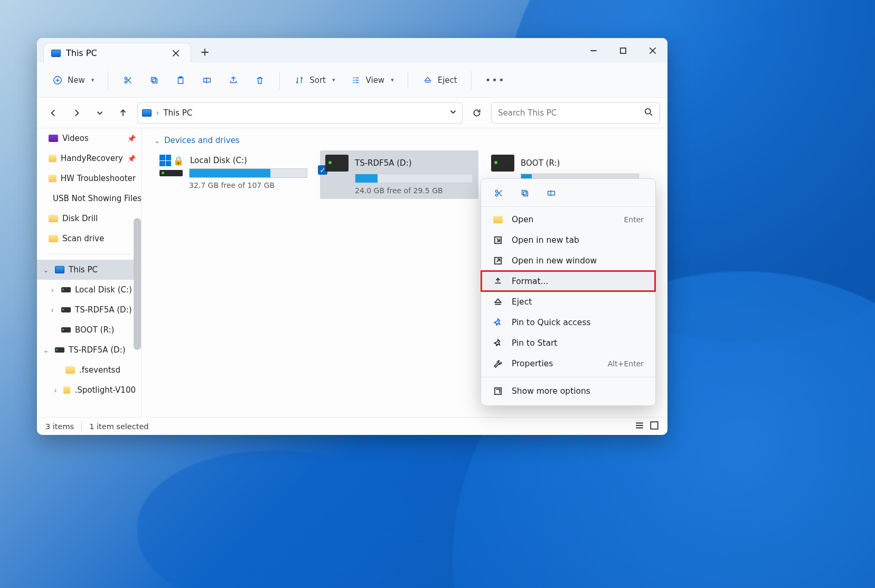 The height and width of the screenshot is (588, 875). Describe the element at coordinates (89, 158) in the screenshot. I see `sidebar-item: HandyRecovery📌` at that location.